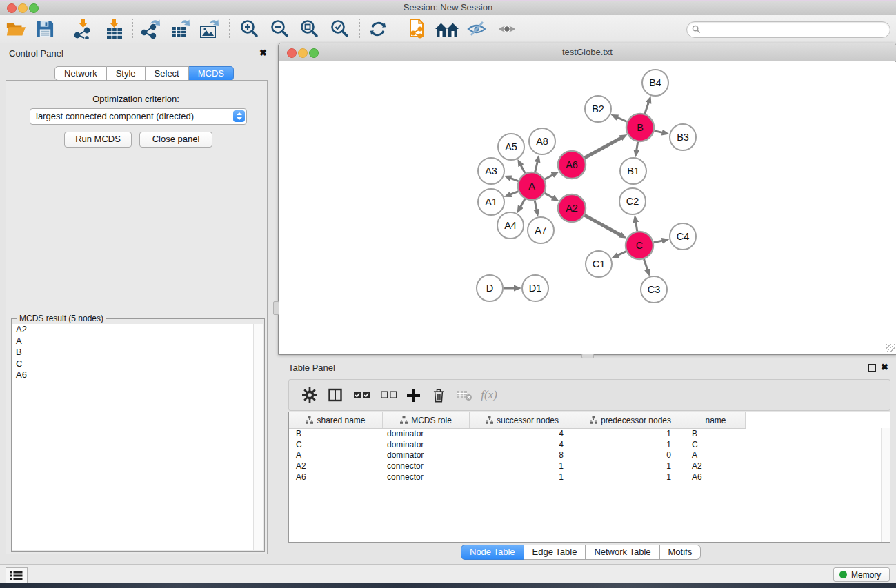  I want to click on settings-gear-icon, so click(310, 395).